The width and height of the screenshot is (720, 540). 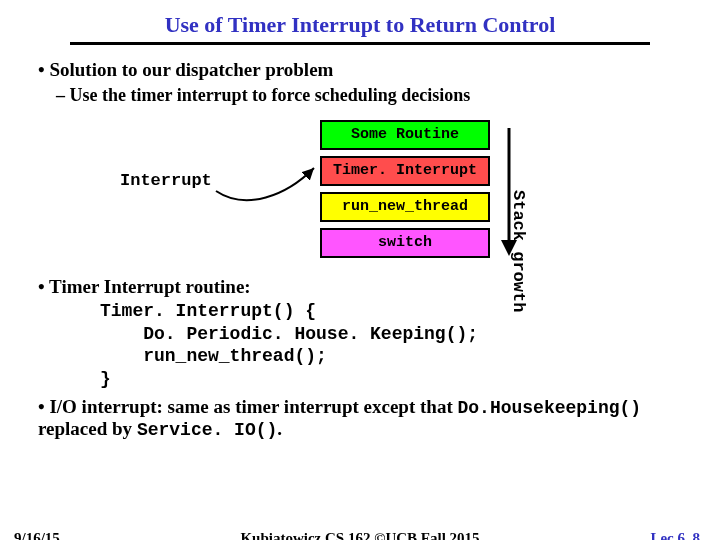 What do you see at coordinates (280, 428) in the screenshot?
I see `io-text-end: .` at bounding box center [280, 428].